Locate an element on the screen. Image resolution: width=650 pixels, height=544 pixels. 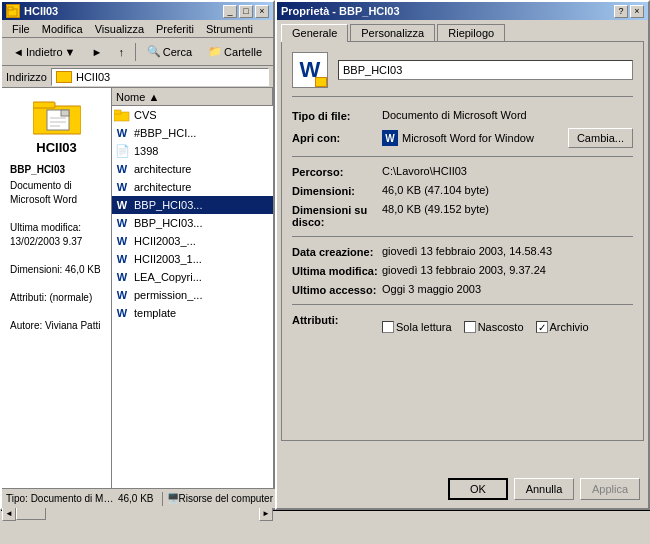
path-label: Percorso: is located at coordinates (337, 172).